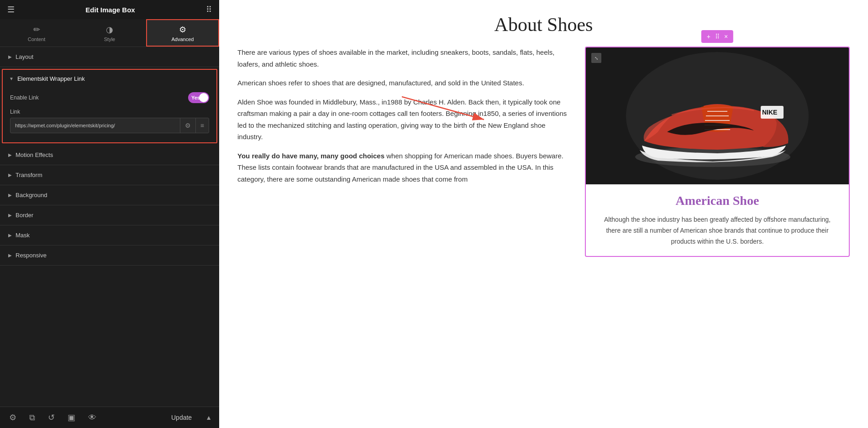 The image size is (868, 428). Describe the element at coordinates (110, 106) in the screenshot. I see `wrapper-link-section: ▼ Elementskit Wrapper Link Enable Link Y…` at that location.